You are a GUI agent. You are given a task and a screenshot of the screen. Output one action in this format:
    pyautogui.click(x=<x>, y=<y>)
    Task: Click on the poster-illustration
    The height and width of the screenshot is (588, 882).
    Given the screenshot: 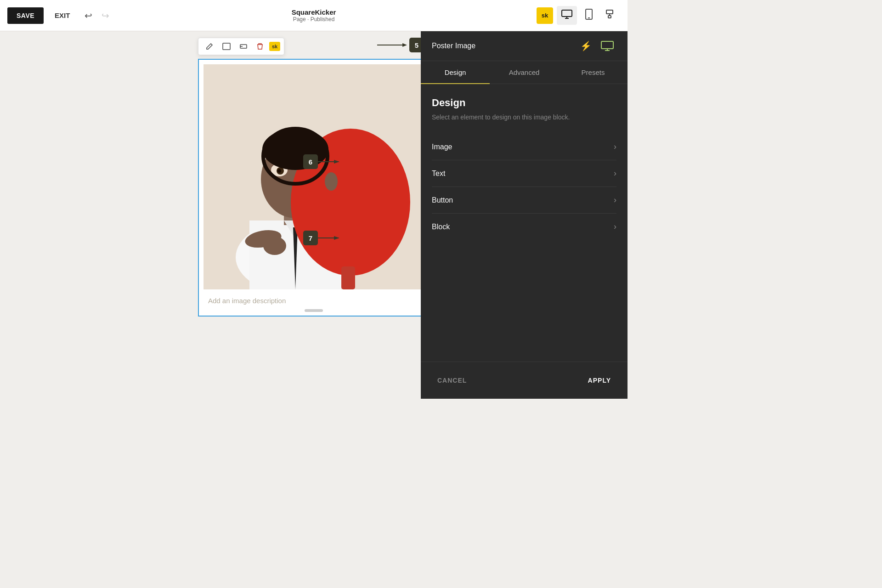 What is the action you would take?
    pyautogui.click(x=314, y=177)
    